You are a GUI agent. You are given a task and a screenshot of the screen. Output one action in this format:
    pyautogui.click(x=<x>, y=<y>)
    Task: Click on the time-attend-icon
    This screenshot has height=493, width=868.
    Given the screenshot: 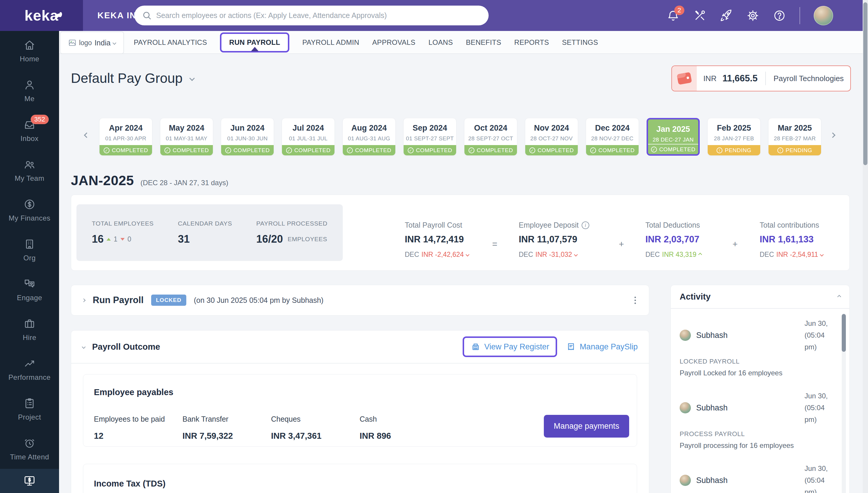 What is the action you would take?
    pyautogui.click(x=29, y=443)
    